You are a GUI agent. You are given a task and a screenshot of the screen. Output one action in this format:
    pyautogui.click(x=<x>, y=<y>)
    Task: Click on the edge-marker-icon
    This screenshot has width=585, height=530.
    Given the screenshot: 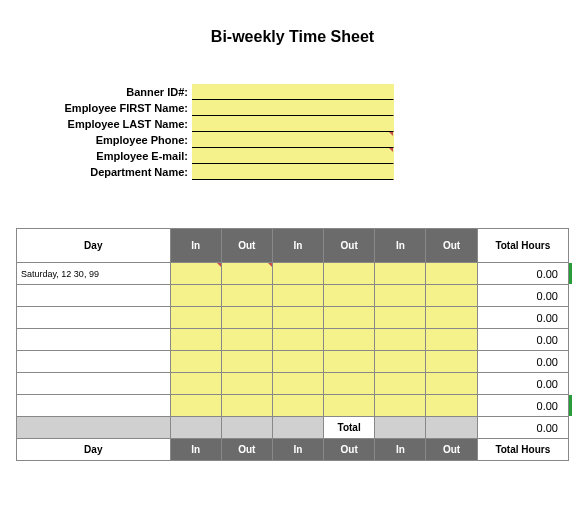 What is the action you would take?
    pyautogui.click(x=570, y=406)
    